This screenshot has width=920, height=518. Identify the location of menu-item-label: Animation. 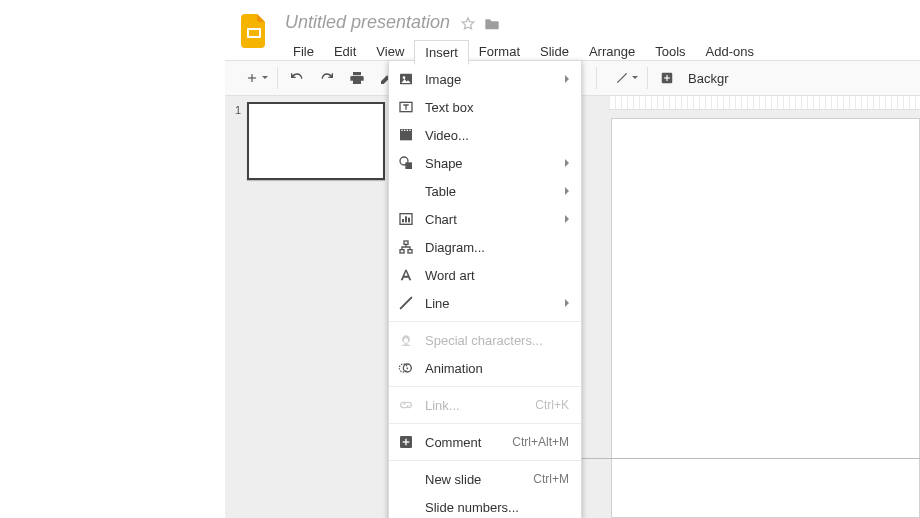
(497, 368).